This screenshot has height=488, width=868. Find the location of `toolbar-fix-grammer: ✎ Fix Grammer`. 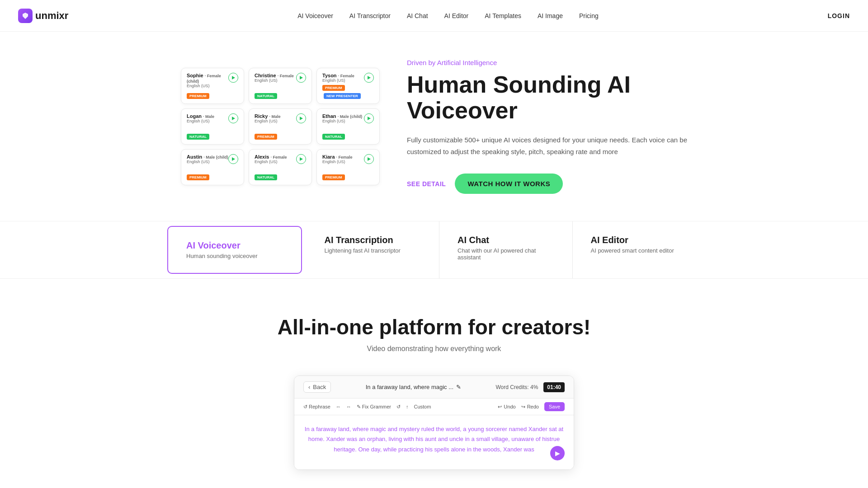

toolbar-fix-grammer: ✎ Fix Grammer is located at coordinates (374, 407).